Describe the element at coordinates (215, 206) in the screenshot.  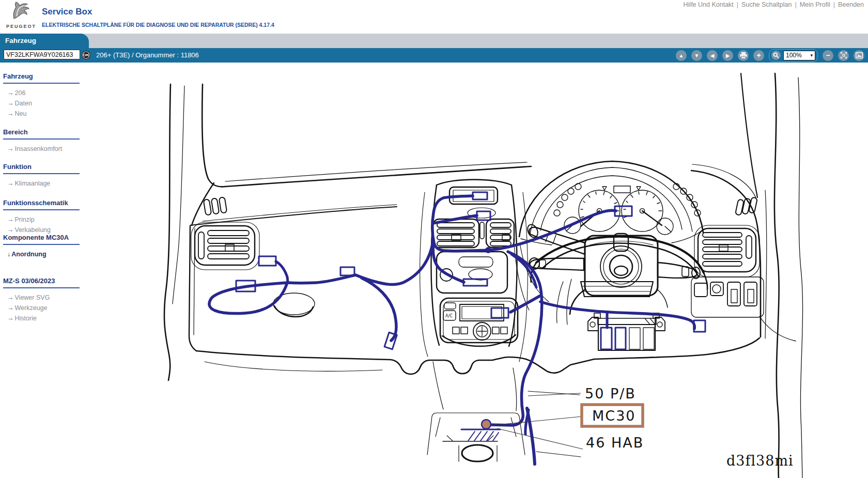
I see `defroster-vent-left` at that location.